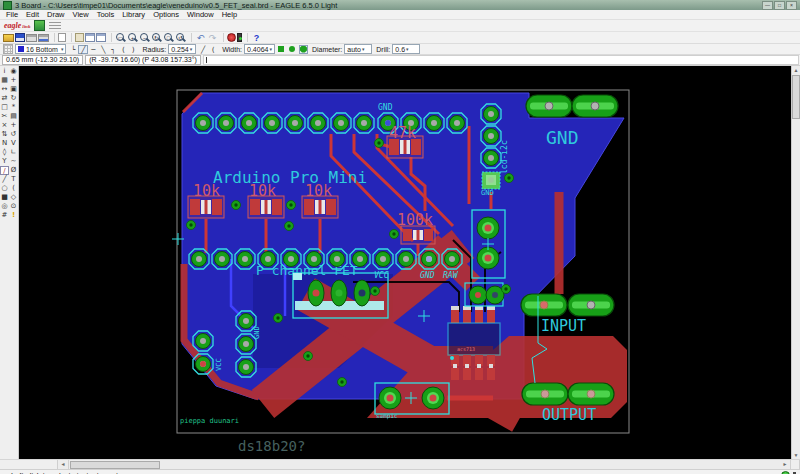 The height and width of the screenshot is (474, 800). Describe the element at coordinates (4, 180) in the screenshot. I see `tool-wire-icon: ╱` at that location.